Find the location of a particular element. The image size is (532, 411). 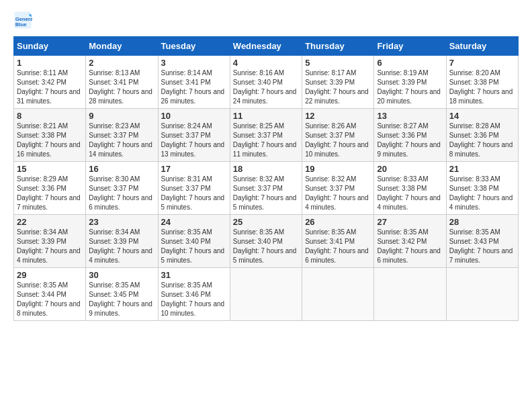

calendar-cell: 22 Sunrise: 8:34 AMSunset: 3:39 PMDaylig… is located at coordinates (50, 242).